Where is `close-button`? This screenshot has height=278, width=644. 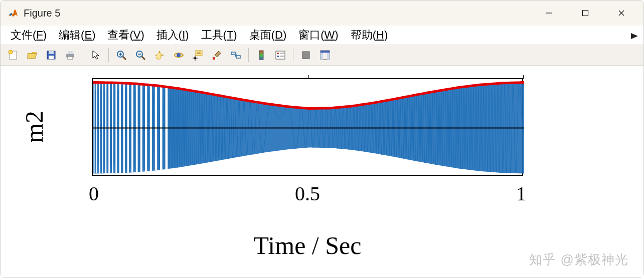 close-button is located at coordinates (621, 13).